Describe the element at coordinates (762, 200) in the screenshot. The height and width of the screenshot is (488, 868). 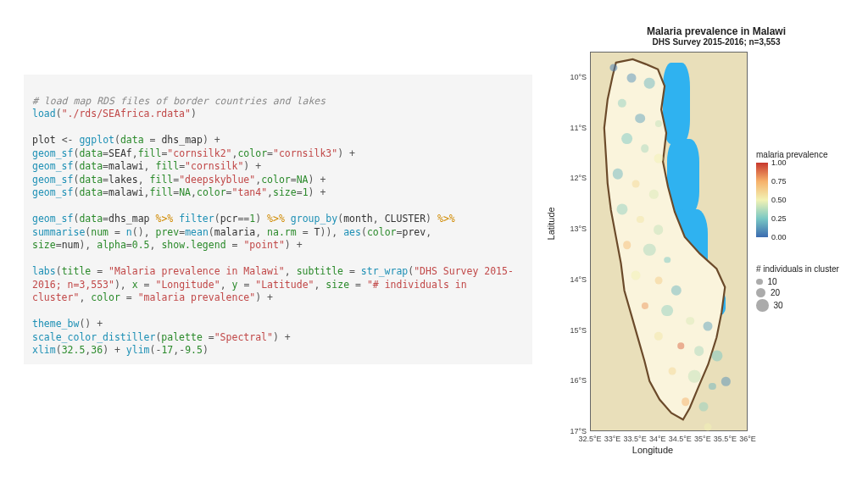
I see `colorbar` at that location.